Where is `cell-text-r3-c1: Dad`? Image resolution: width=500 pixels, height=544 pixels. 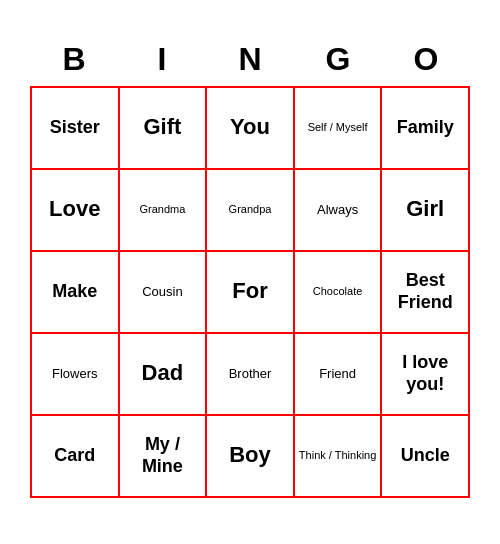 cell-text-r3-c1: Dad is located at coordinates (163, 373).